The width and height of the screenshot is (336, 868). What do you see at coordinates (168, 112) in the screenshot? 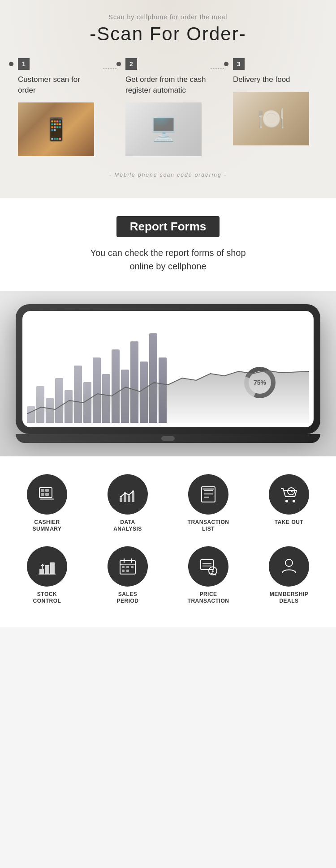
I see `steps-container: 1 Customer scan for order 2 Get order fr…` at bounding box center [168, 112].